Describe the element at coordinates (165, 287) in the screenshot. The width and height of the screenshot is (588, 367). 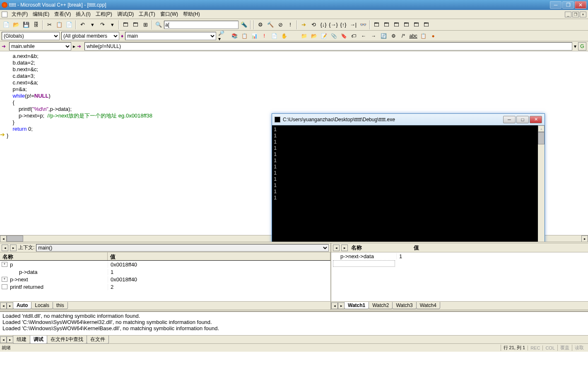
I see `table-row: printf returned2` at that location.